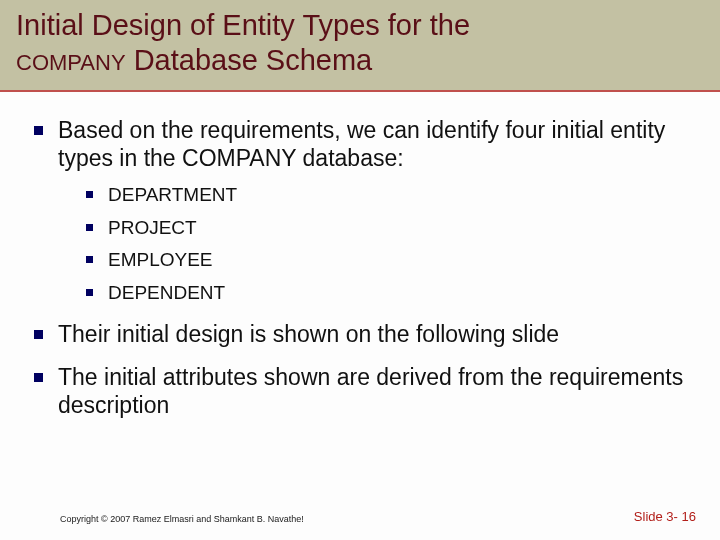  What do you see at coordinates (71, 62) in the screenshot?
I see `title-smallcap: COMPANY` at bounding box center [71, 62].